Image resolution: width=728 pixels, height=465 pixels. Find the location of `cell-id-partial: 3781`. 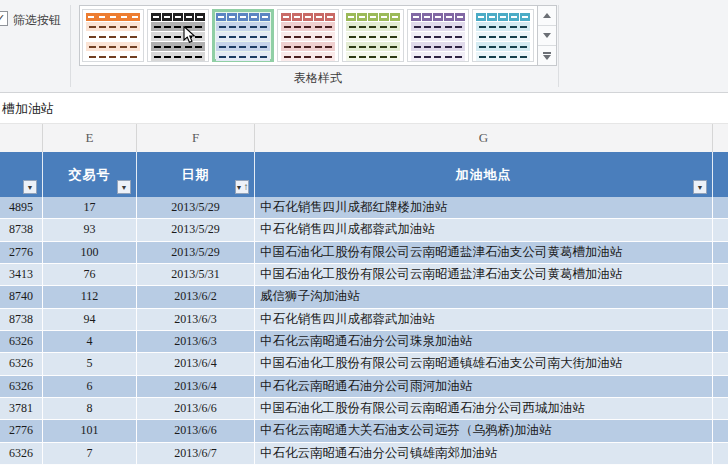

cell-id-partial: 3781 is located at coordinates (22, 409).